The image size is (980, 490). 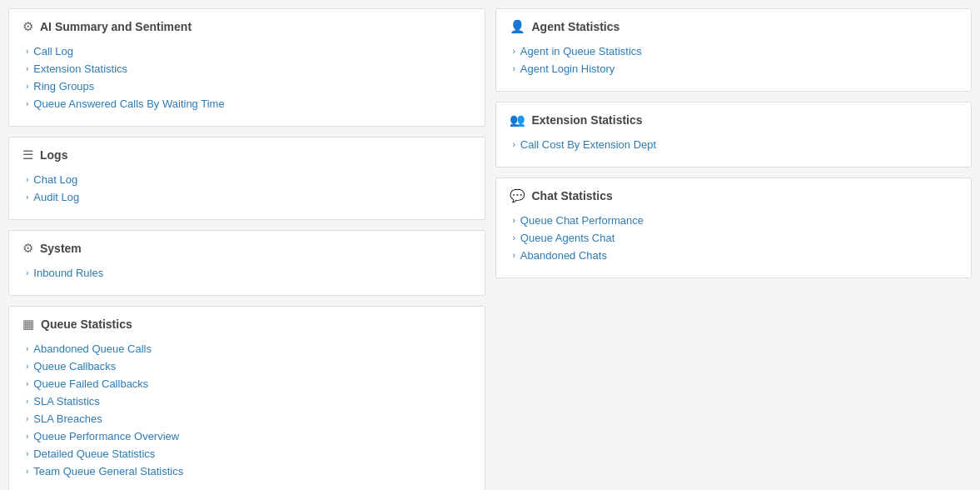 I want to click on section-title-logs: Logs, so click(x=53, y=155).